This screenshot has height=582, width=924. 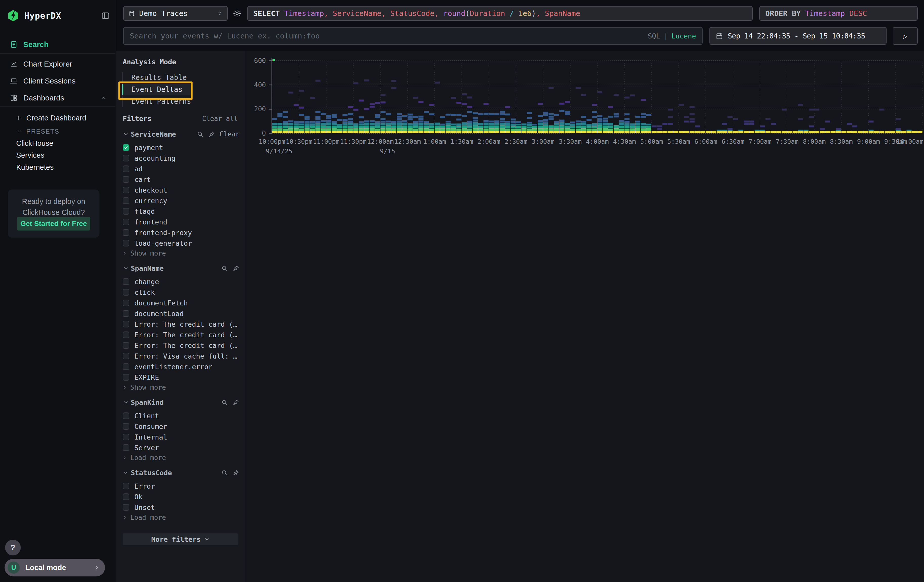 What do you see at coordinates (684, 36) in the screenshot?
I see `lucene-mode-button: Lucene` at bounding box center [684, 36].